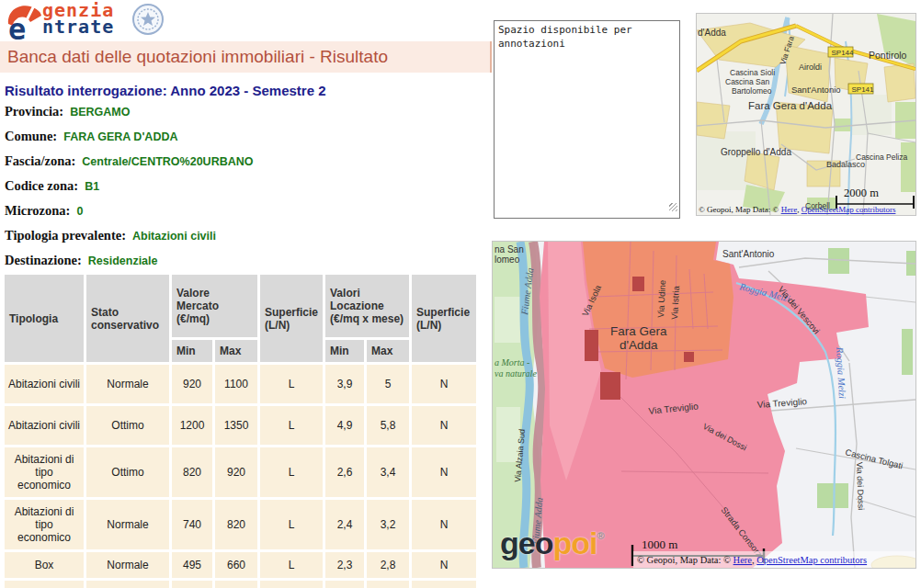  What do you see at coordinates (175, 236) in the screenshot?
I see `field-value: Abitazioni civili` at bounding box center [175, 236].